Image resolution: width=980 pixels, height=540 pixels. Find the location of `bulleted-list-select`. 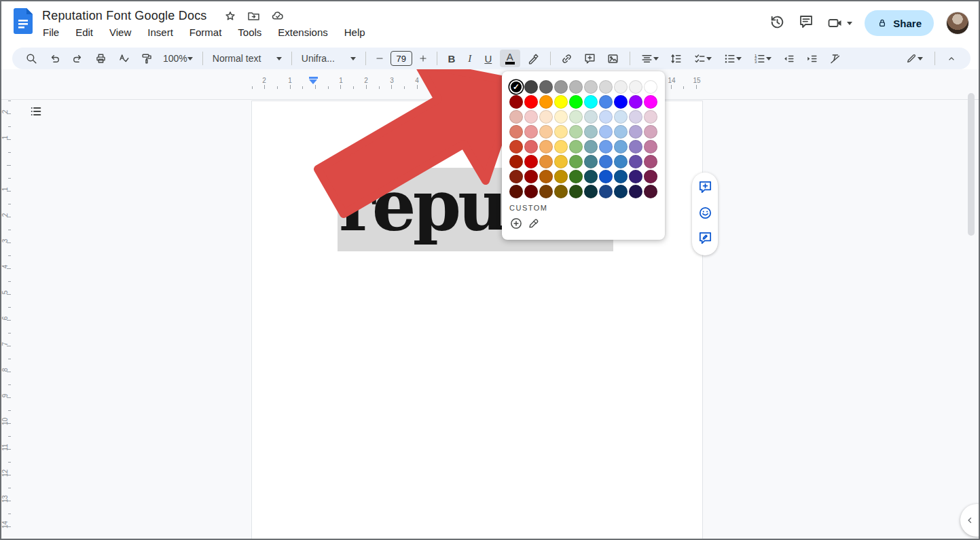

bulleted-list-select is located at coordinates (733, 58).